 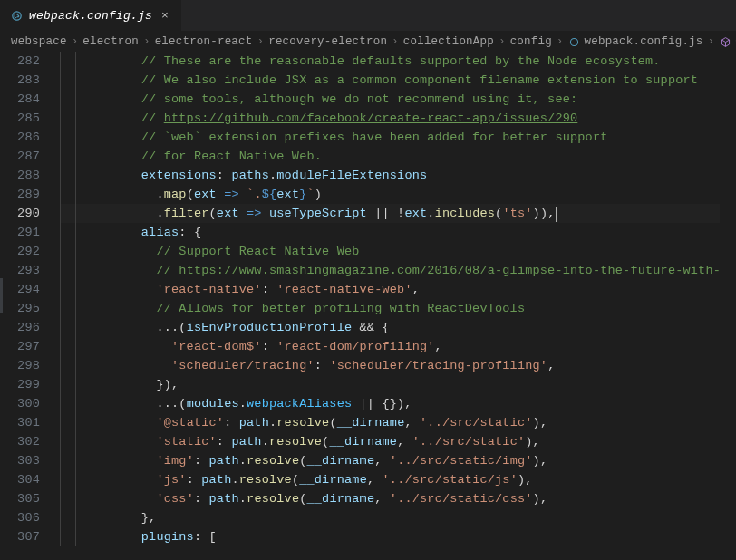 What do you see at coordinates (449, 42) in the screenshot?
I see `breadcrumb-item: collectionApp` at bounding box center [449, 42].